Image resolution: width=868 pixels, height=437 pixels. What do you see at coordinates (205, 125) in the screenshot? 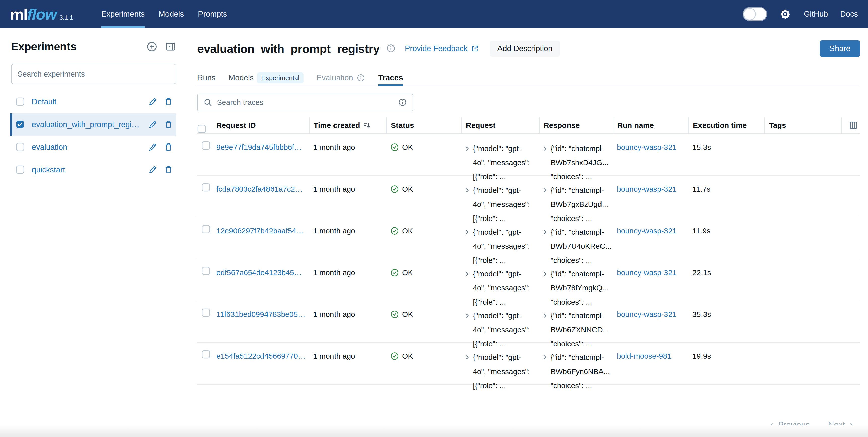
I see `select-all-checkbox` at bounding box center [205, 125].